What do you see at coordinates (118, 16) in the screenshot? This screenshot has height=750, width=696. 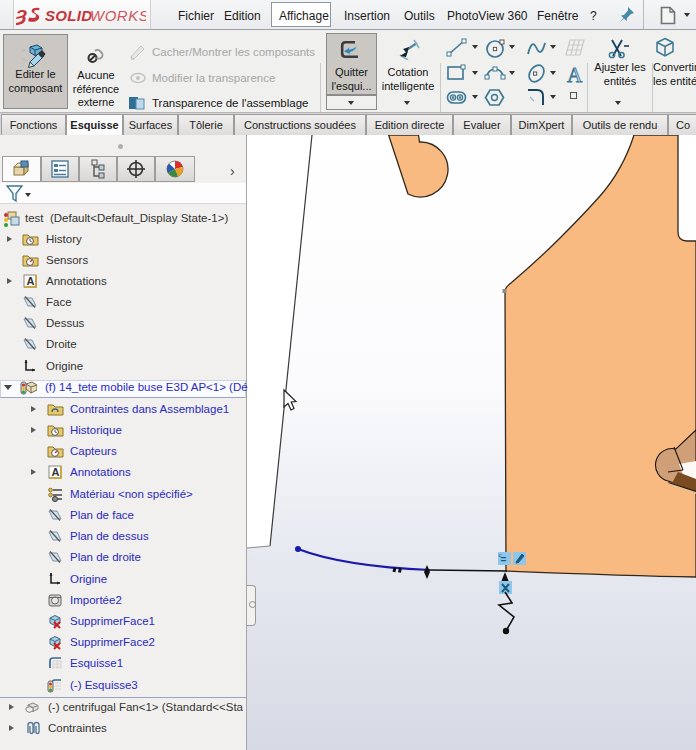 I see `svg-text: WORKS` at bounding box center [118, 16].